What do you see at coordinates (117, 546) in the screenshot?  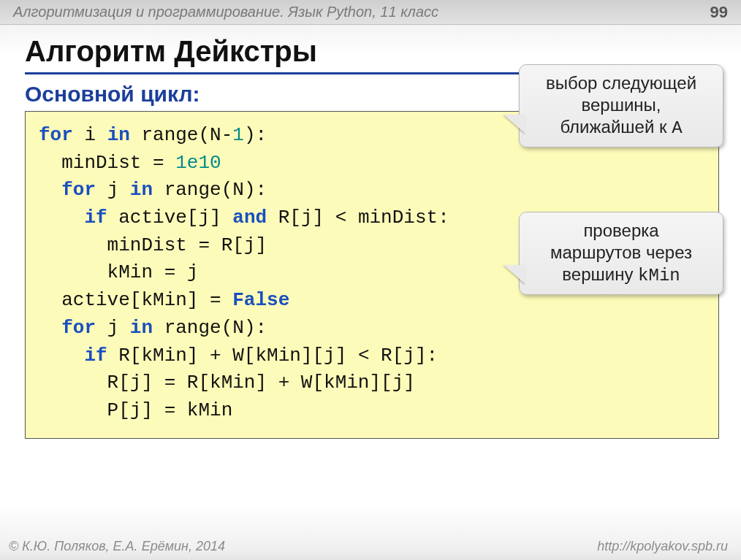 I see `copyright: © К.Ю. Поляков, Е.А. Ерёмин, 2014` at bounding box center [117, 546].